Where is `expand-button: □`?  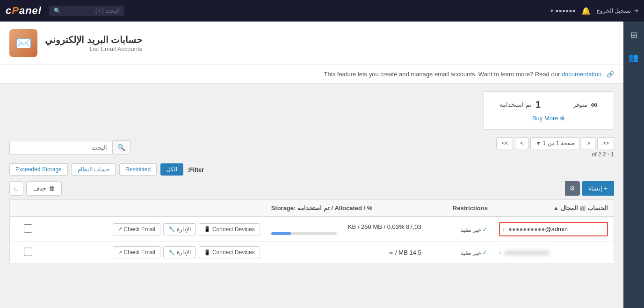
expand-button: □ is located at coordinates (16, 188).